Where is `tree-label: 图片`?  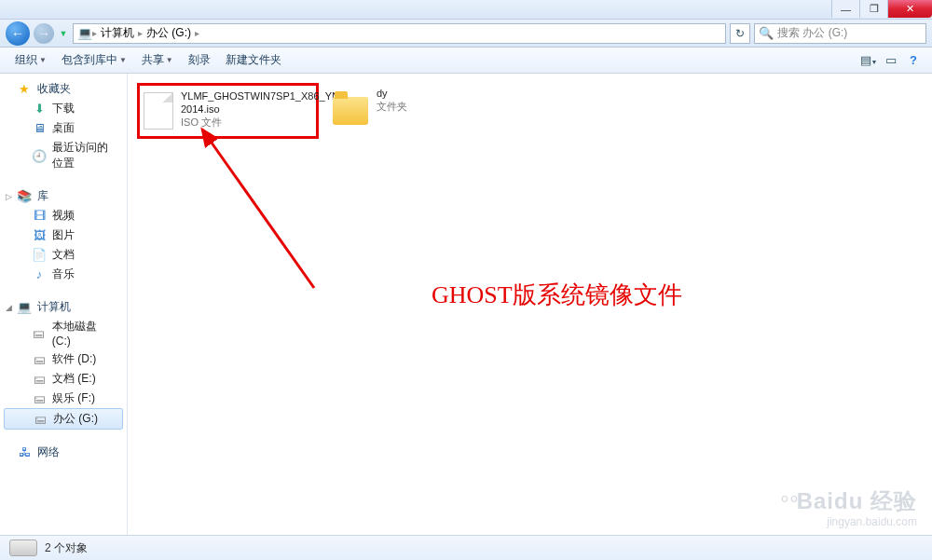
tree-label: 图片 is located at coordinates (63, 235).